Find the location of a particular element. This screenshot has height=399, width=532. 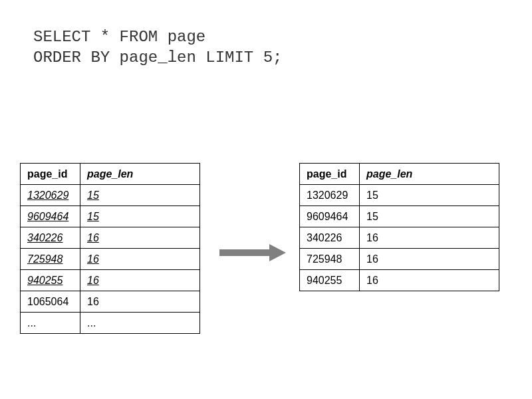

sql-line-1: SELECT * FROM page is located at coordinates (120, 37).